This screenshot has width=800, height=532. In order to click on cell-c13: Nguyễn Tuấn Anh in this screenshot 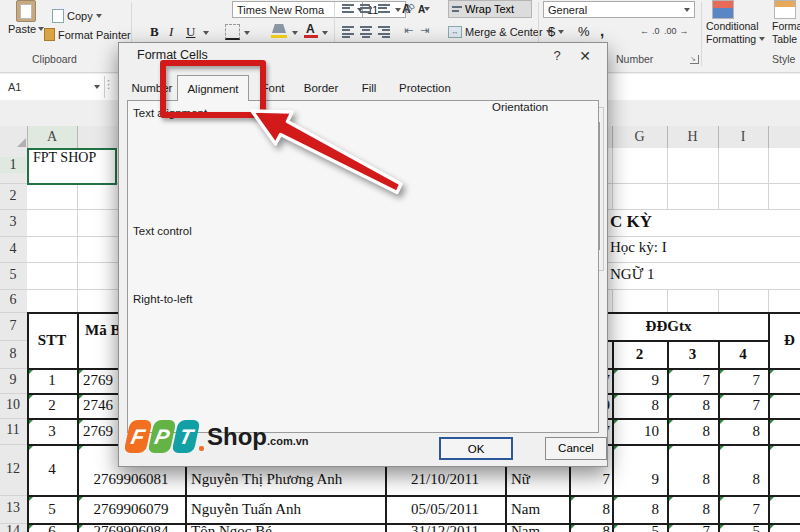, I will do `click(288, 509)`.